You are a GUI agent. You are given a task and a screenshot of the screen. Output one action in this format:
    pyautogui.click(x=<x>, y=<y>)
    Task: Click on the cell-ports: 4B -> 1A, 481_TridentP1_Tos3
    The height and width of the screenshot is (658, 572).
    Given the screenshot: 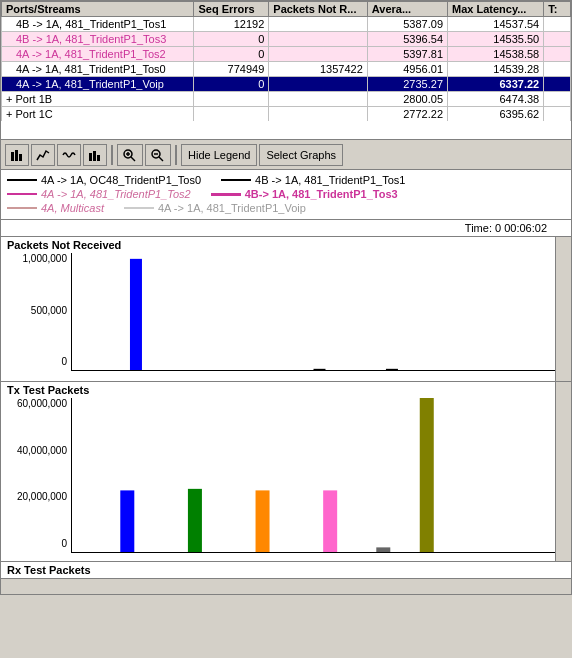 What is the action you would take?
    pyautogui.click(x=98, y=40)
    